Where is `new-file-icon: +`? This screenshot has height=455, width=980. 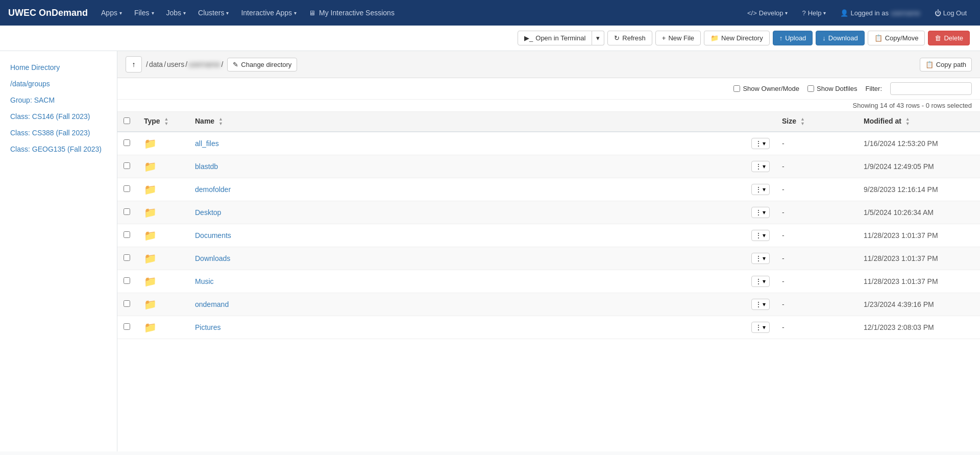
new-file-icon: + is located at coordinates (664, 38).